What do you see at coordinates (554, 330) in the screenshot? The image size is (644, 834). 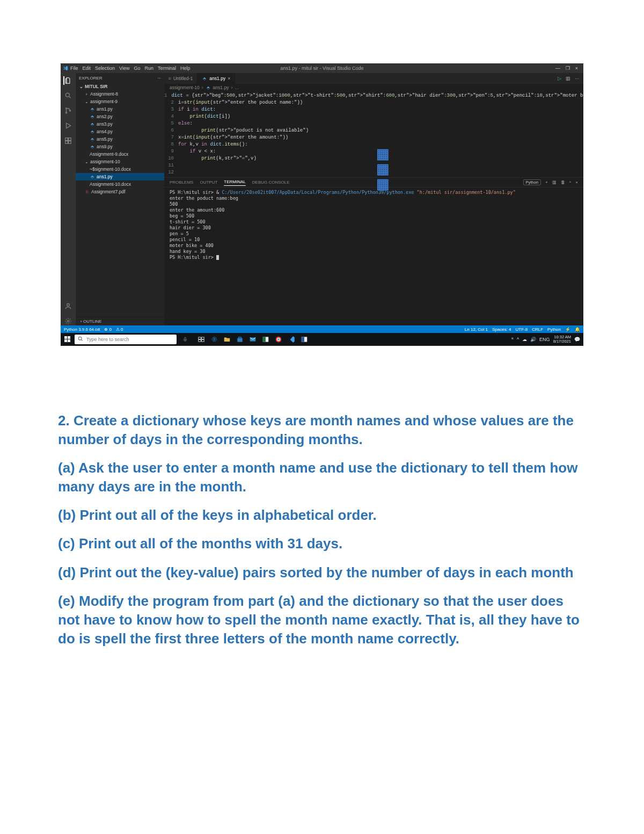 I see `language-mode: Python` at bounding box center [554, 330].